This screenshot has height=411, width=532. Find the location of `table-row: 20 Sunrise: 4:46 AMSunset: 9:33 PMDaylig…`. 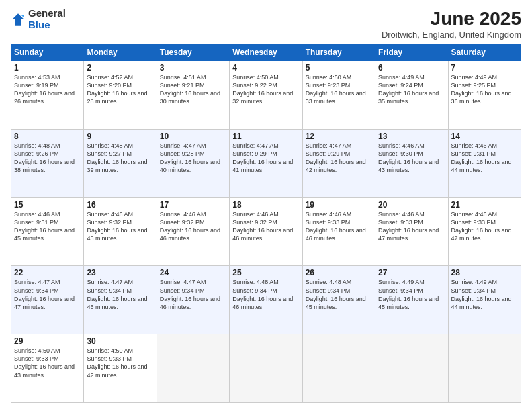

table-row: 20 Sunrise: 4:46 AMSunset: 9:33 PMDaylig… is located at coordinates (412, 232).